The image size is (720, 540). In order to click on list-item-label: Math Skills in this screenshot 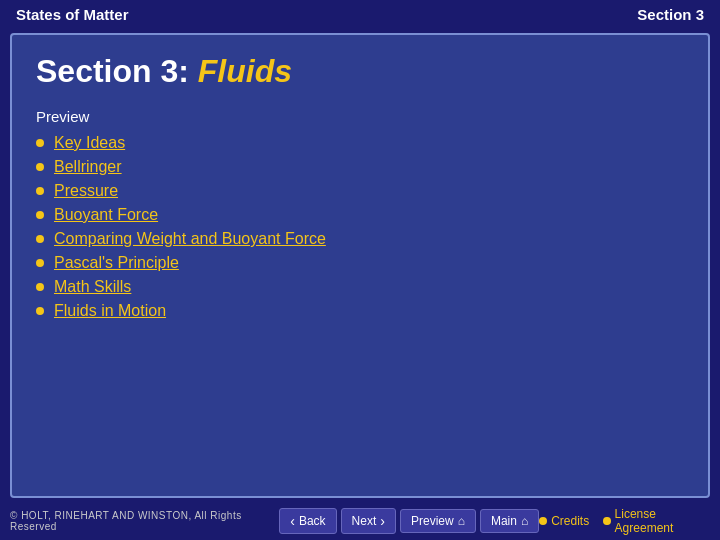, I will do `click(92, 287)`.